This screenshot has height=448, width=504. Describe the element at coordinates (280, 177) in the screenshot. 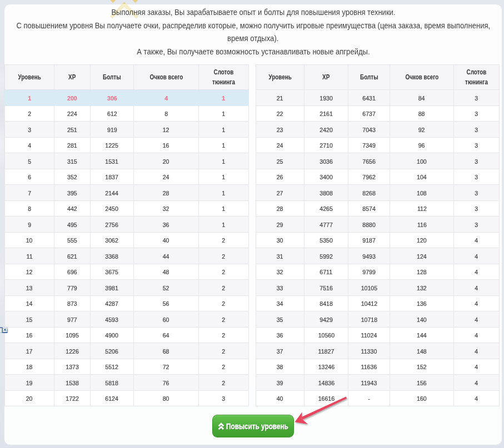

I see `table-cell: 26` at that location.